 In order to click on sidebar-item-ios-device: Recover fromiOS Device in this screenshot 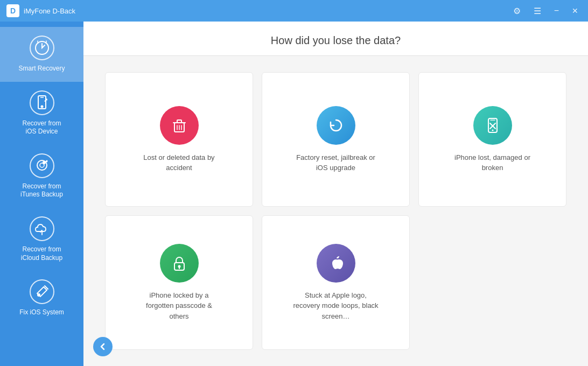, I will do `click(42, 113)`.